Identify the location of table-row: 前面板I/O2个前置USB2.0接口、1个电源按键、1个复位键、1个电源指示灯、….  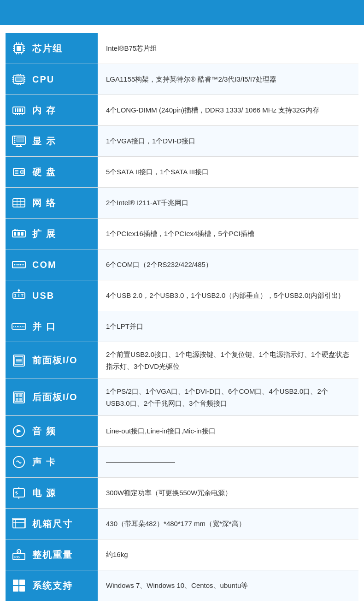
(182, 361).